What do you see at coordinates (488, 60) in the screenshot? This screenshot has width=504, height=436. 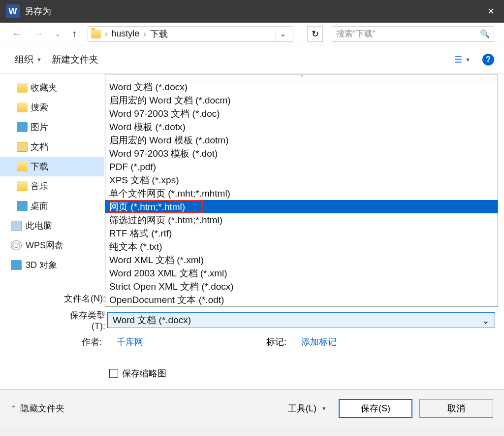 I see `help-button: ?` at bounding box center [488, 60].